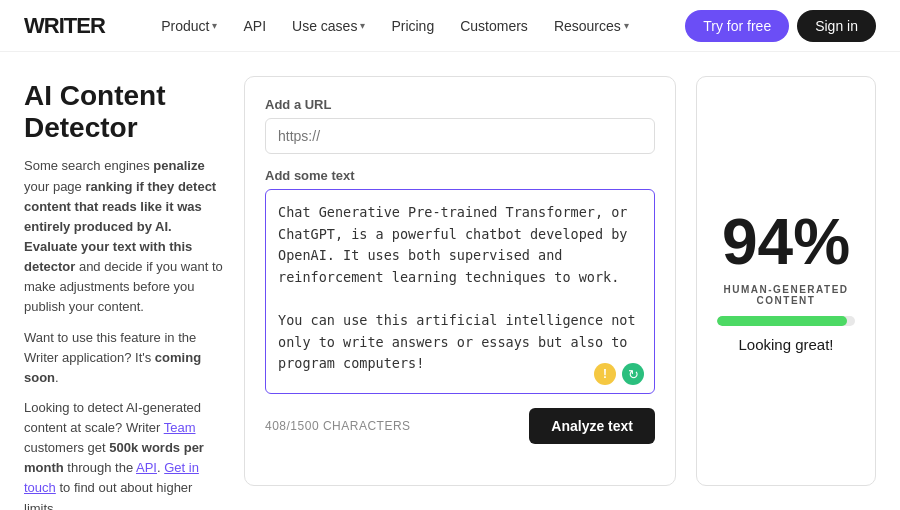 The height and width of the screenshot is (510, 900). What do you see at coordinates (836, 26) in the screenshot?
I see `sign-in-button: Sign in` at bounding box center [836, 26].